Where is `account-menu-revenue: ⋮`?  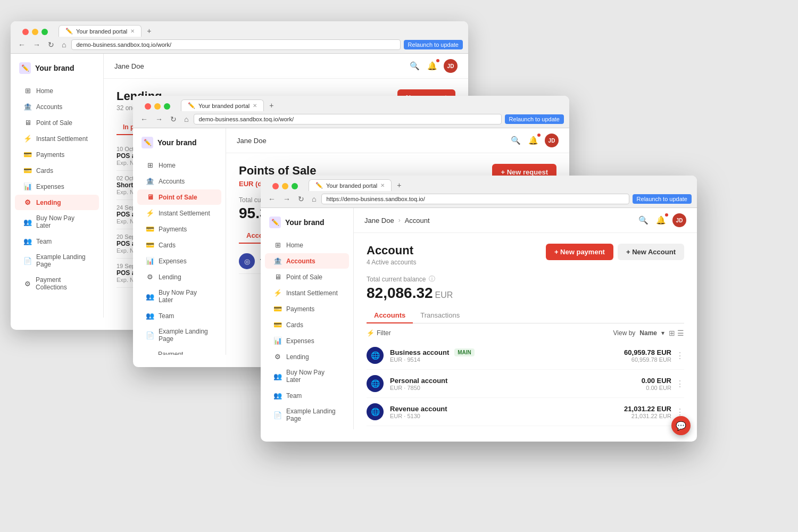 account-menu-revenue: ⋮ is located at coordinates (680, 412).